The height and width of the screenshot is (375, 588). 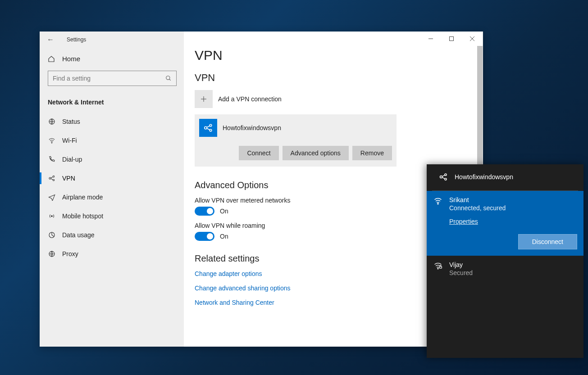 I want to click on plus-icon, so click(x=204, y=99).